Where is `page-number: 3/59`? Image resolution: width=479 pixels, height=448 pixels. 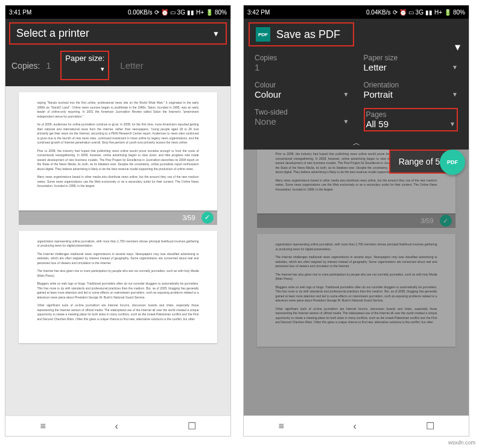 page-number: 3/59 is located at coordinates (188, 218).